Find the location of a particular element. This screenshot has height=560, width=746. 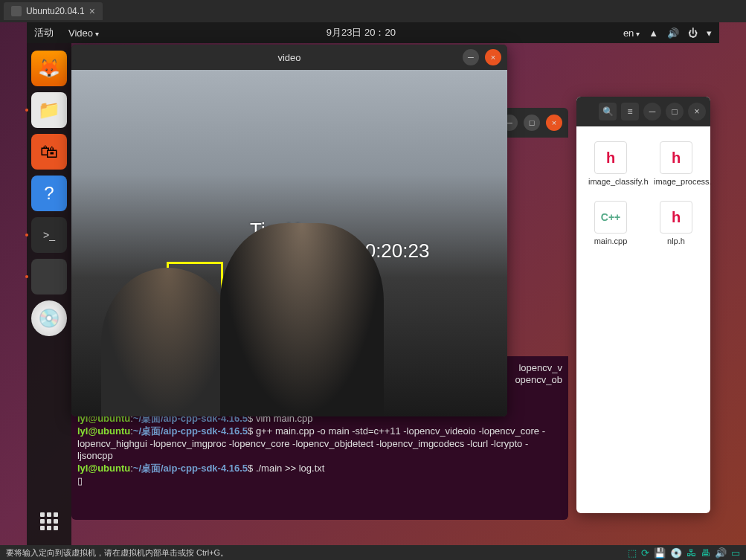

menu-button: ≡ is located at coordinates (630, 112).